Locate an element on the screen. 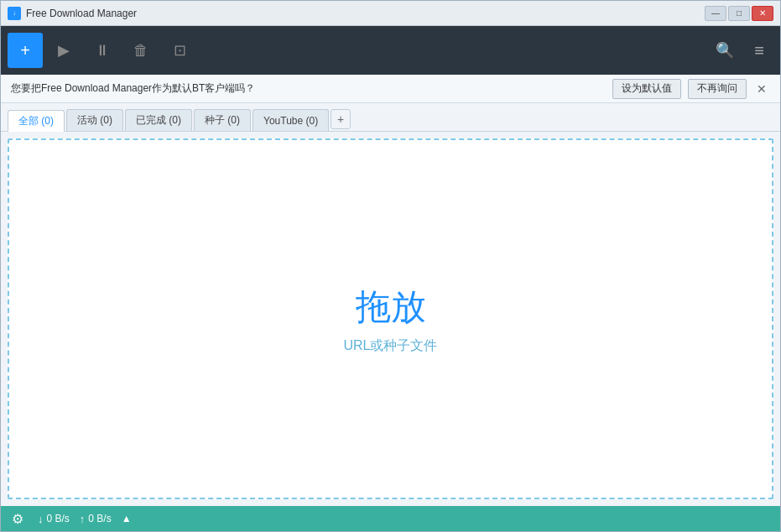 This screenshot has height=532, width=781. expand-button: ▲ is located at coordinates (127, 519).